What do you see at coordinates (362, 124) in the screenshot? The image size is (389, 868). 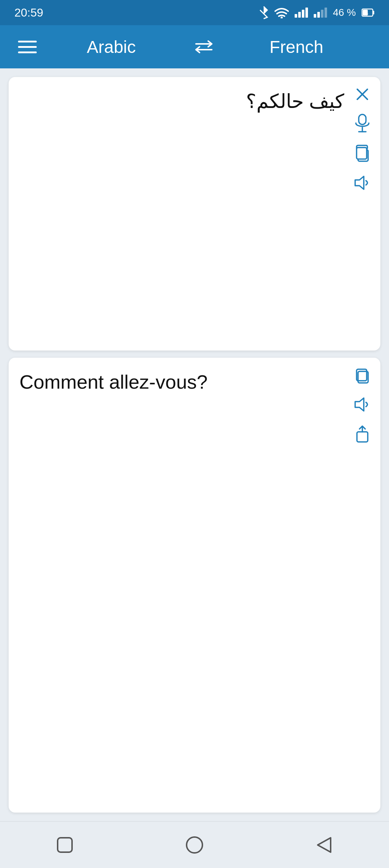 I see `microphone-button` at bounding box center [362, 124].